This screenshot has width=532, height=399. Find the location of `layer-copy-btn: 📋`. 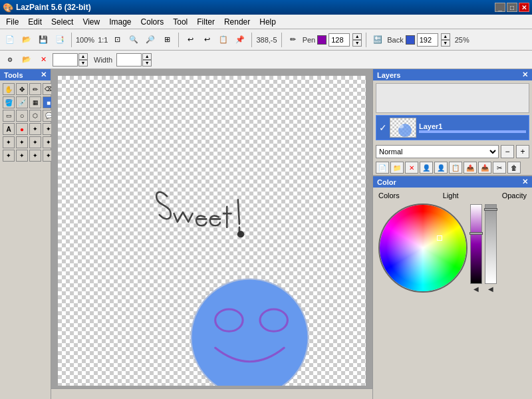

layer-copy-btn: 📋 is located at coordinates (456, 168).